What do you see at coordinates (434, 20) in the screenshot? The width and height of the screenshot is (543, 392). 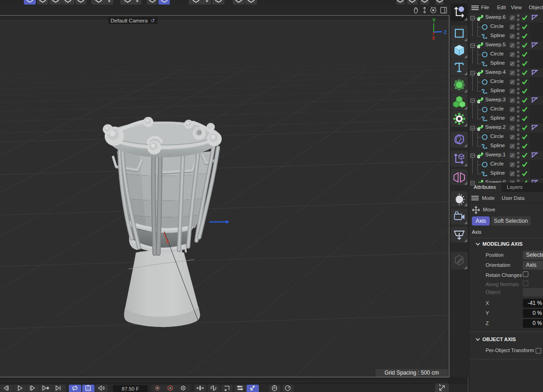 I see `svg-text: Y` at bounding box center [434, 20].